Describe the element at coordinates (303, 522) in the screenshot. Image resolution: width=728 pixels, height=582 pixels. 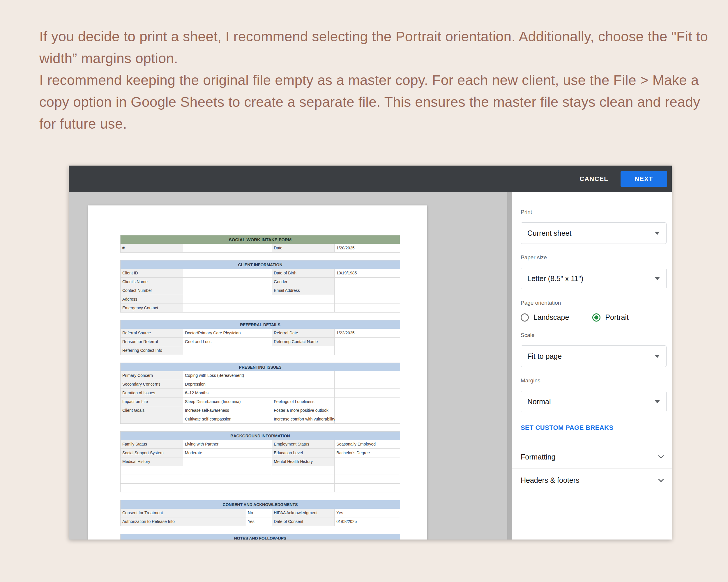
I see `form-field-label: Date of Consent` at that location.